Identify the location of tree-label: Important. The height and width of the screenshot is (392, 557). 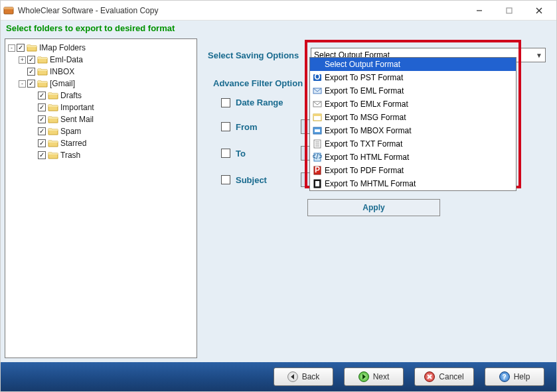
(77, 107).